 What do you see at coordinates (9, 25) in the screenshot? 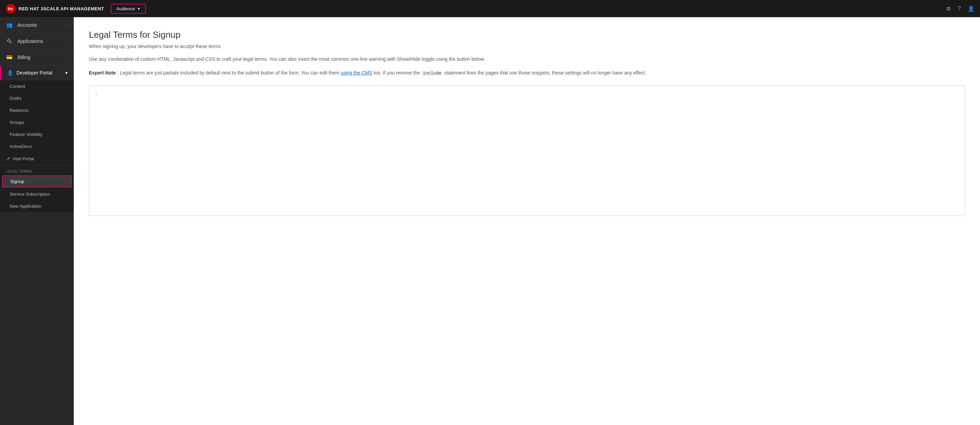
I see `accounts-icon: 👥` at bounding box center [9, 25].